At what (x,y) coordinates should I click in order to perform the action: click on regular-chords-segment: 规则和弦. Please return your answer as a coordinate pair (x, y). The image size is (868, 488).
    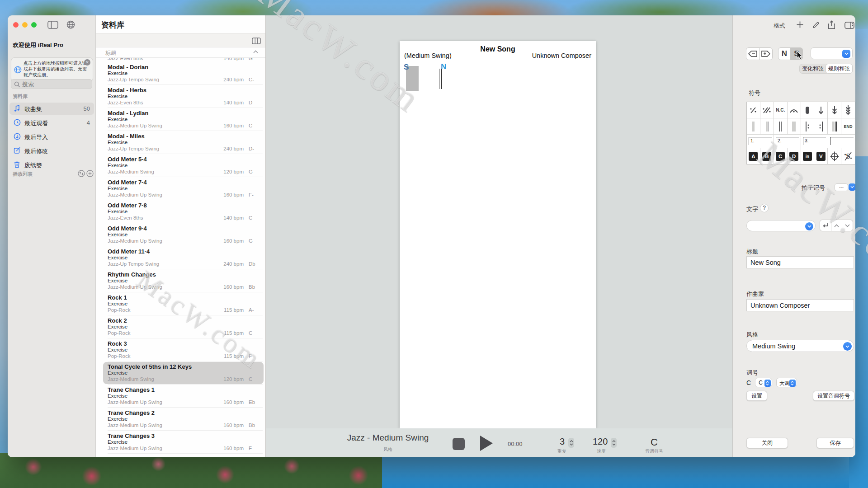
    Looking at the image, I should click on (839, 69).